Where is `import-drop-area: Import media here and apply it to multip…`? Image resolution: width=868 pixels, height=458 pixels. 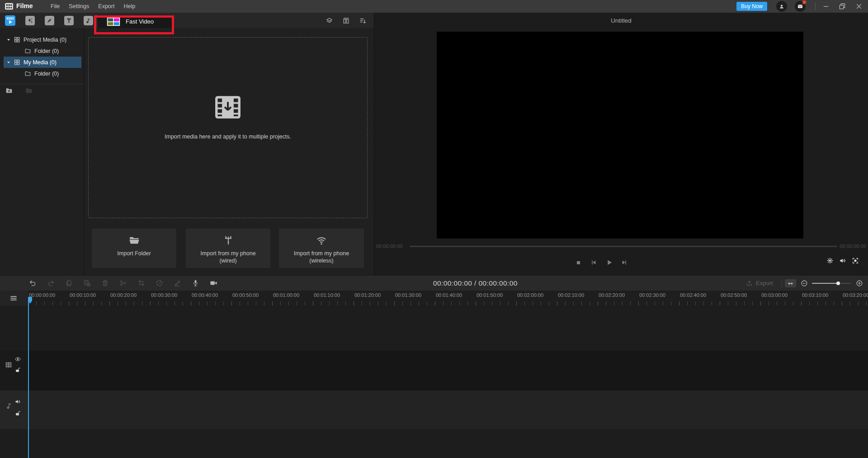
import-drop-area: Import media here and apply it to multip… is located at coordinates (228, 128).